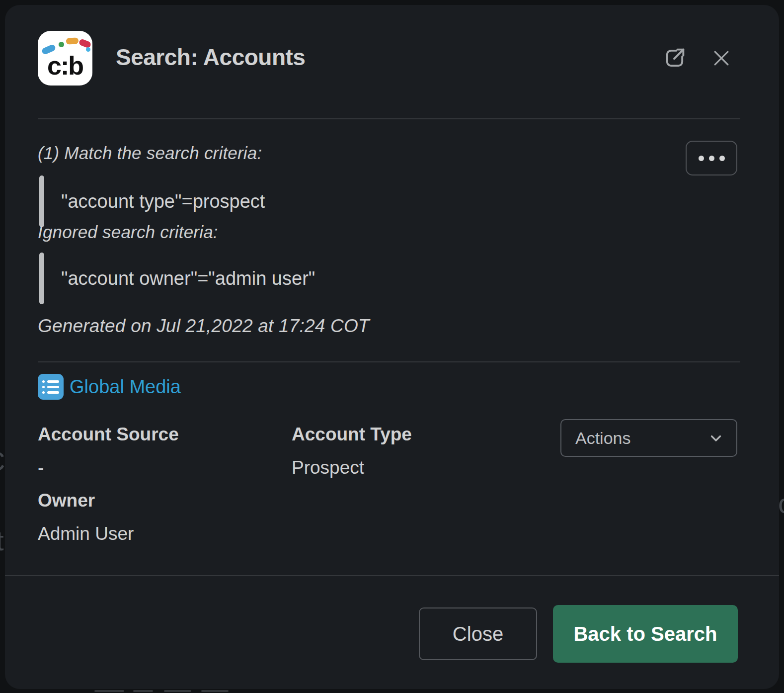 Image resolution: width=784 pixels, height=693 pixels. What do you see at coordinates (85, 534) in the screenshot?
I see `field-value-owner: Admin User` at bounding box center [85, 534].